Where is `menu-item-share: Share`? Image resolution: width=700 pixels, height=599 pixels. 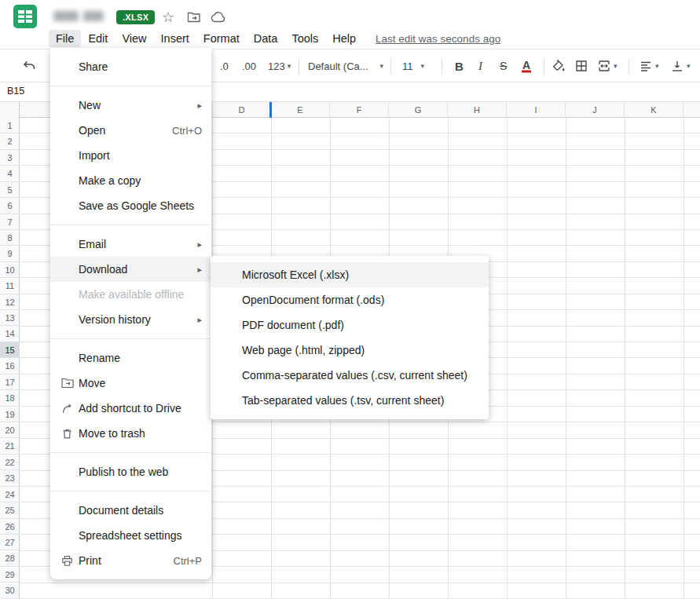 menu-item-share: Share is located at coordinates (130, 67).